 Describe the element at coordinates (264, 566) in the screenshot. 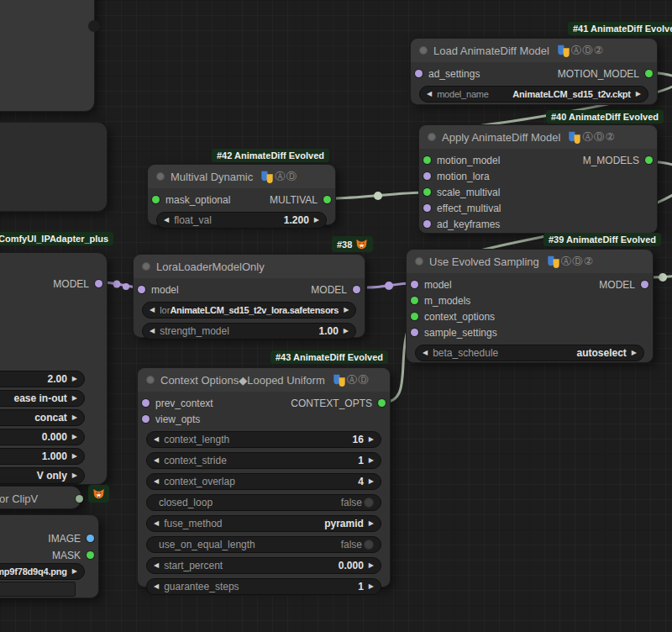

I see `widget-start-percent: ◀ start_percent 0.000 ▶` at that location.